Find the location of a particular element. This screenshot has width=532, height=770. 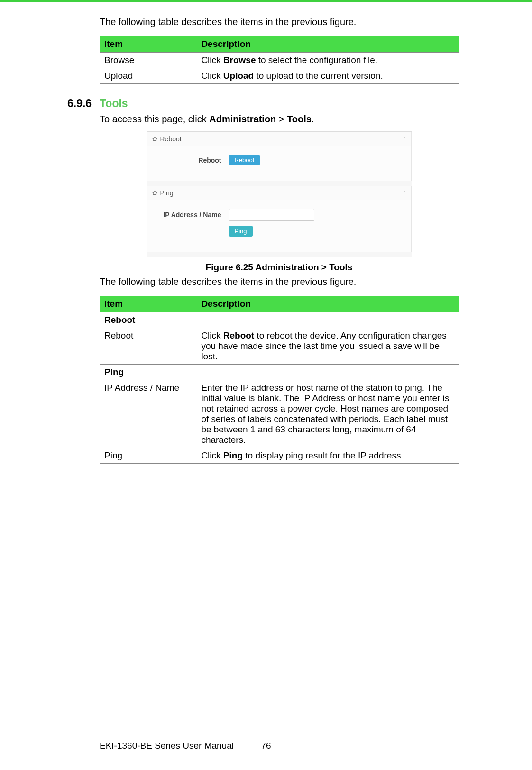

cell-desc: Click Reboot to reboot the device. Any c… is located at coordinates (327, 346).